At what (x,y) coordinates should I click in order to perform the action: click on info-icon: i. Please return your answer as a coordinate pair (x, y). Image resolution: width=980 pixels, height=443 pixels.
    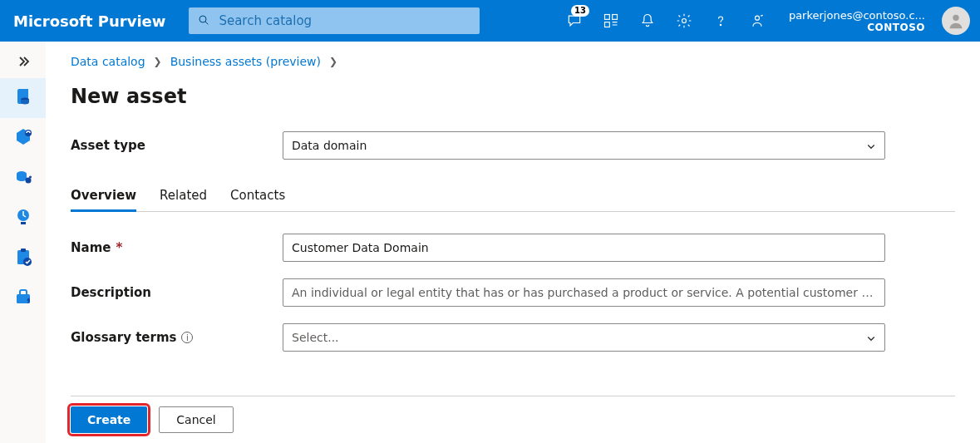
    Looking at the image, I should click on (187, 337).